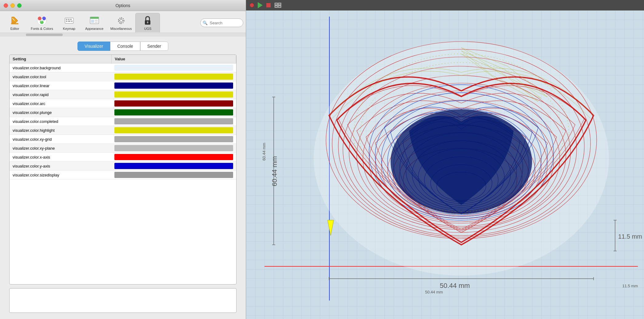  Describe the element at coordinates (19, 6) in the screenshot. I see `maximize-button` at that location.